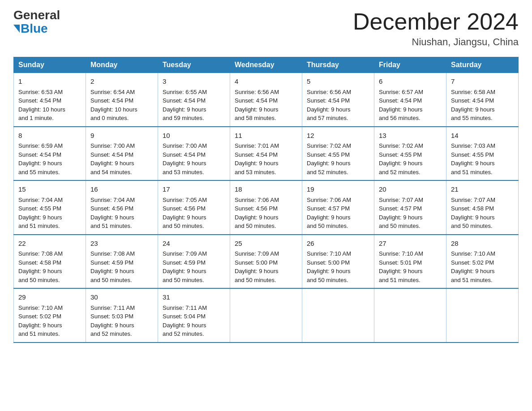 This screenshot has height=411, width=532. Describe the element at coordinates (194, 136) in the screenshot. I see `day-number: 10` at that location.